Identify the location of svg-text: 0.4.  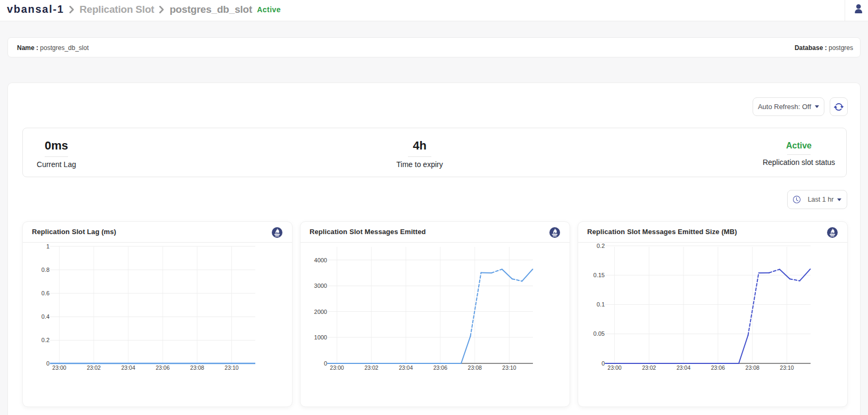
(46, 317).